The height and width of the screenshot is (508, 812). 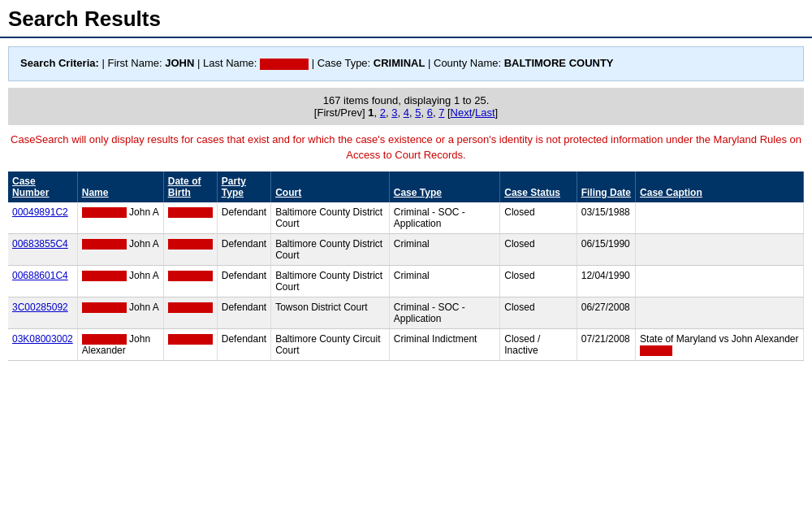 What do you see at coordinates (190, 187) in the screenshot?
I see `header-dob: Date ofBirth` at bounding box center [190, 187].